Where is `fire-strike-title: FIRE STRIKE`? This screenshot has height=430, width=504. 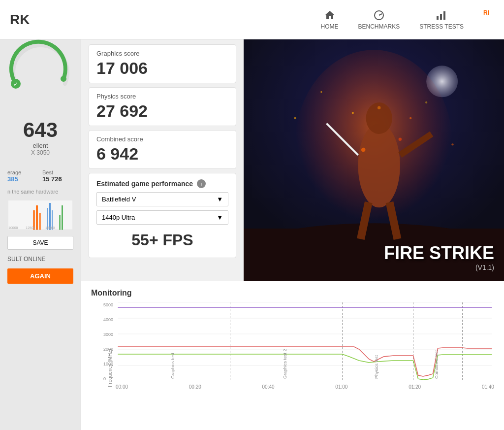
fire-strike-title: FIRE STRIKE is located at coordinates (439, 253).